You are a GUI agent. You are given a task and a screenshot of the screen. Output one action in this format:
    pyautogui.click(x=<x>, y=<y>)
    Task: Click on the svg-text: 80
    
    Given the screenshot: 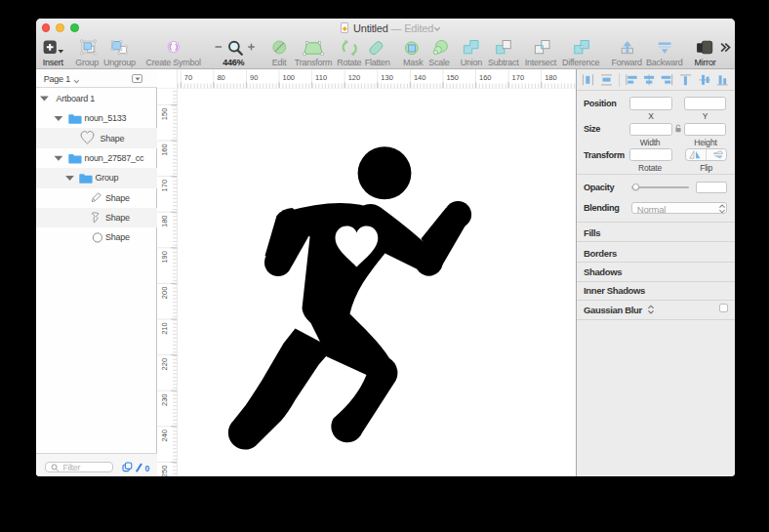 What is the action you would take?
    pyautogui.click(x=221, y=76)
    